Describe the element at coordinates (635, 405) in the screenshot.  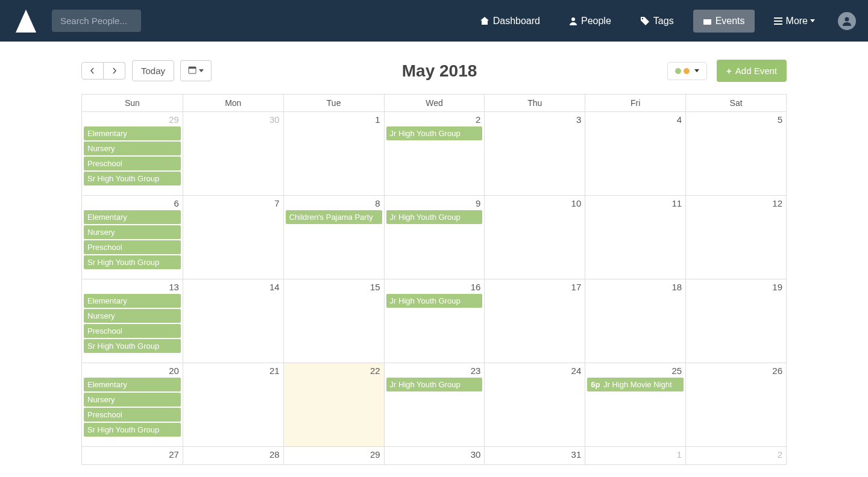
I see `calendar-day-cell: 256p Jr High Movie Night` at that location.